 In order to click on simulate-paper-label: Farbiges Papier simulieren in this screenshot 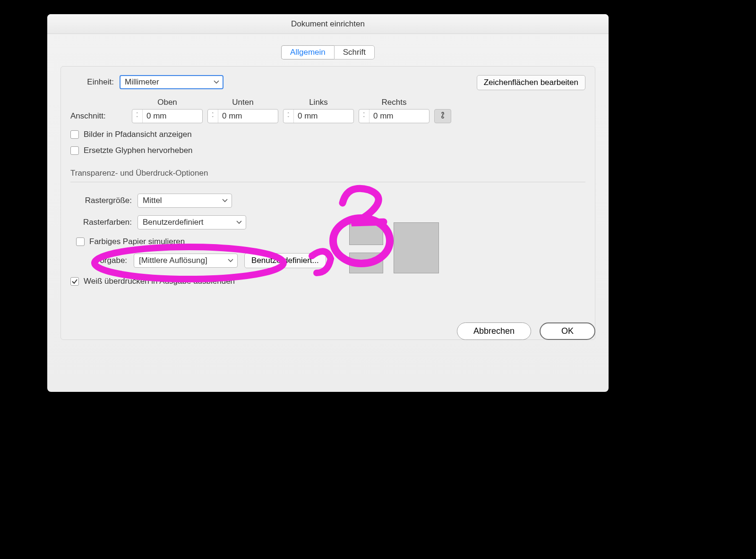, I will do `click(137, 242)`.